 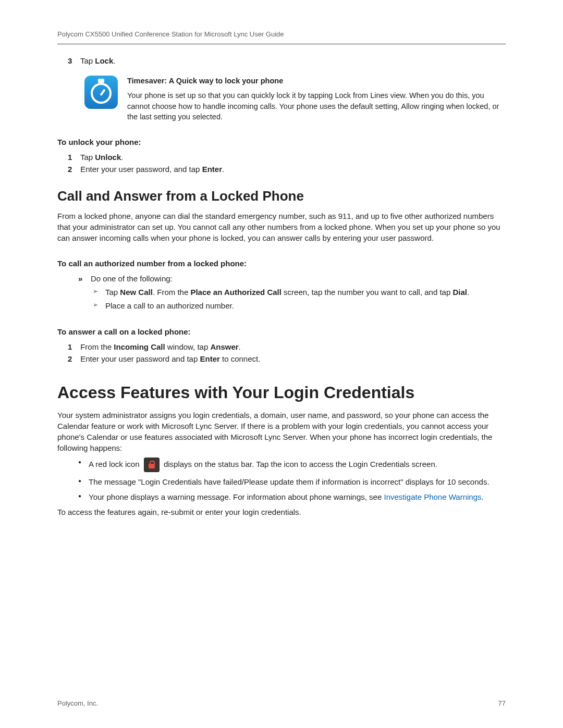 I want to click on answer-step-1: 1 From the Incoming Call window, tap Ans…, so click(x=287, y=347).